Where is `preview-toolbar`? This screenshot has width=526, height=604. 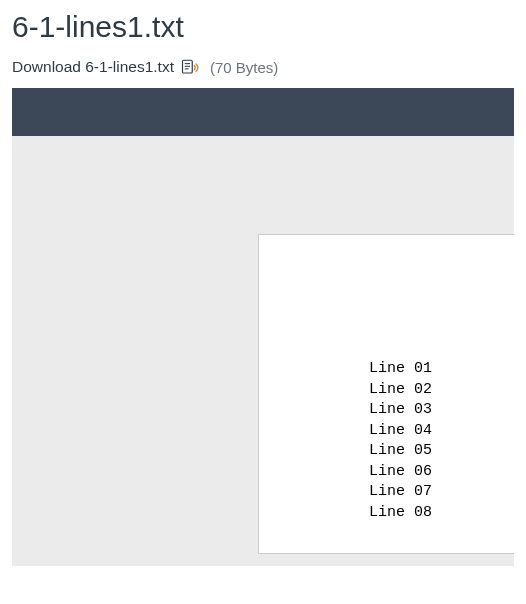 preview-toolbar is located at coordinates (263, 112).